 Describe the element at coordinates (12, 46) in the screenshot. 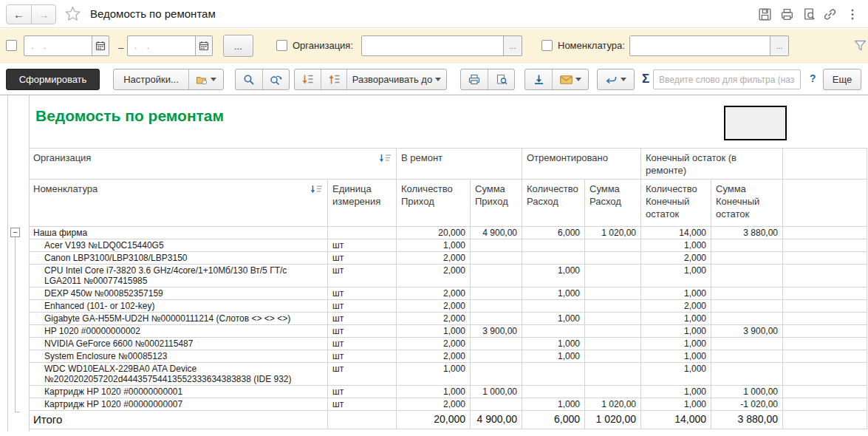

I see `period-checkbox` at that location.